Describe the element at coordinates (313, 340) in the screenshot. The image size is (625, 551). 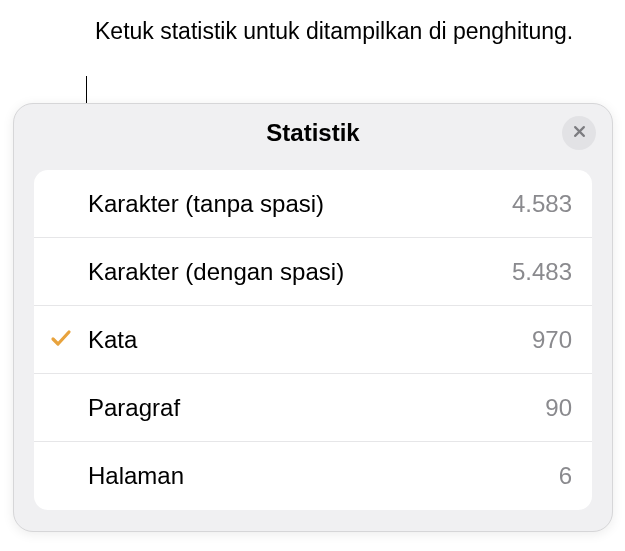
I see `stat-row-words: Kata 970` at that location.